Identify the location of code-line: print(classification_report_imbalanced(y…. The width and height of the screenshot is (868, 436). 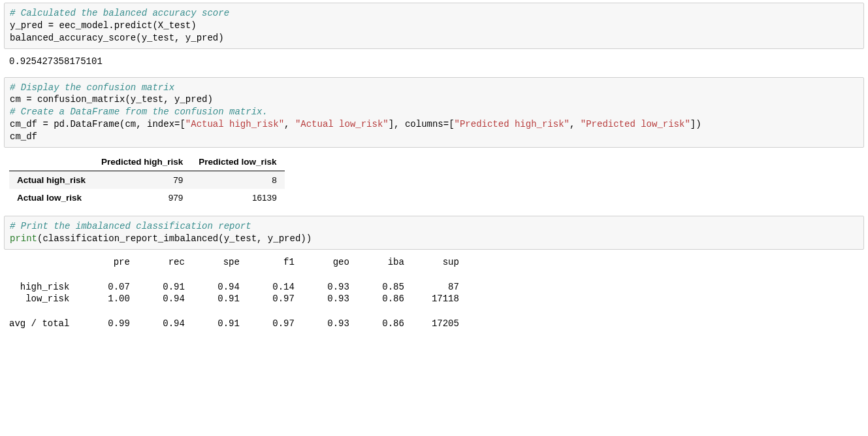
(161, 239).